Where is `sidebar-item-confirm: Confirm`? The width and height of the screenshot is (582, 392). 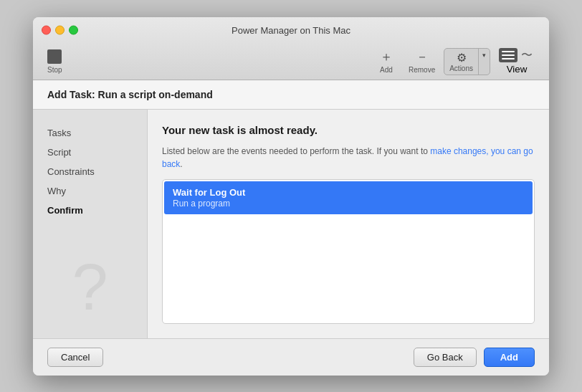
sidebar-item-confirm: Confirm is located at coordinates (90, 211).